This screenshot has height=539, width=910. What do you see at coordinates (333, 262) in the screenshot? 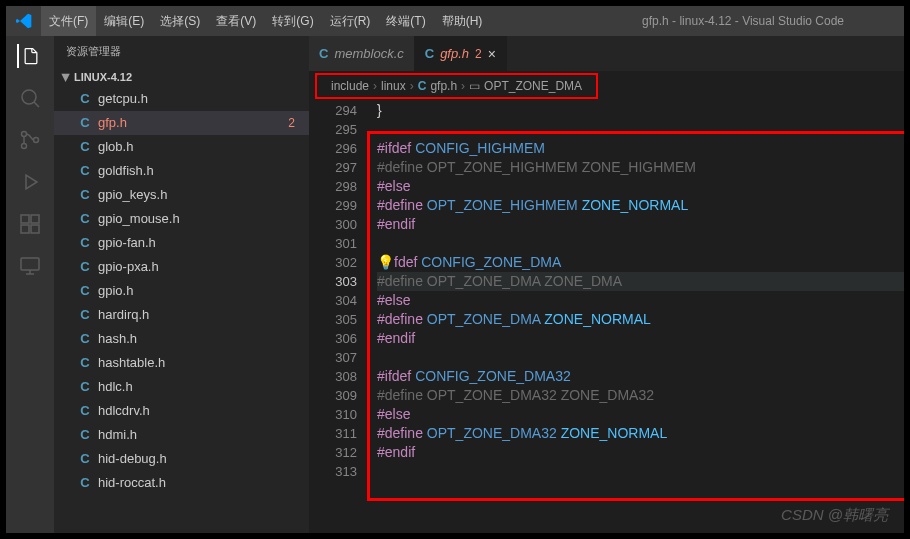
I see `line-number: 302` at bounding box center [333, 262].